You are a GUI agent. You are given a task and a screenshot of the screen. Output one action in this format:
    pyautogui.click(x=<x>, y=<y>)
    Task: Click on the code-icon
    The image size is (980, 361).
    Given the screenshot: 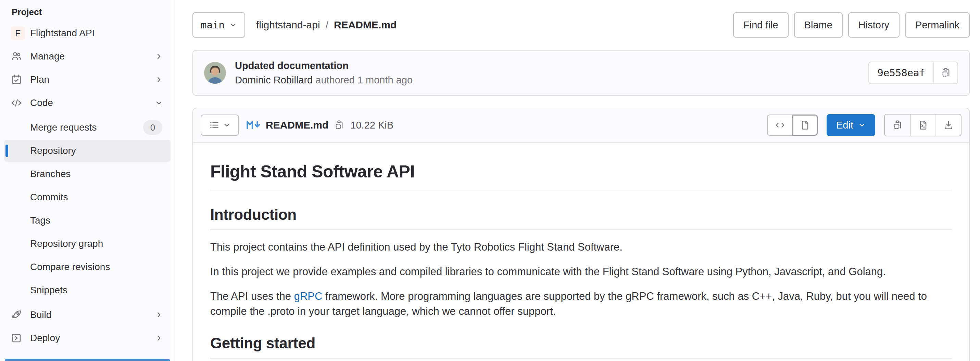 What is the action you would take?
    pyautogui.click(x=17, y=103)
    